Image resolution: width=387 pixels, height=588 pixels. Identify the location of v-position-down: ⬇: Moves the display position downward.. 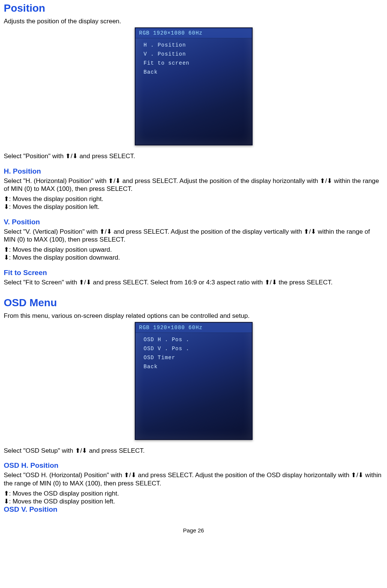
(194, 258).